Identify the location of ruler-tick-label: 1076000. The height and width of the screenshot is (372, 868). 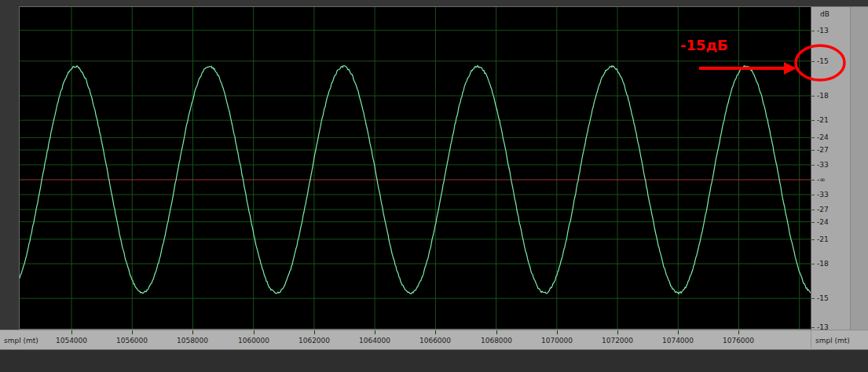
(738, 341).